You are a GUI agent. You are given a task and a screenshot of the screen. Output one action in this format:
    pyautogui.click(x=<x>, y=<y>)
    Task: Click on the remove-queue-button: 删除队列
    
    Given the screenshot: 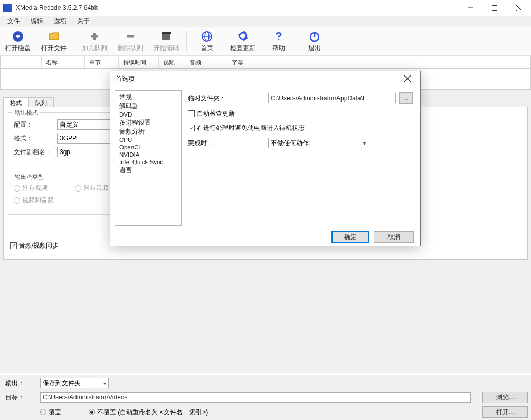 What is the action you would take?
    pyautogui.click(x=130, y=41)
    